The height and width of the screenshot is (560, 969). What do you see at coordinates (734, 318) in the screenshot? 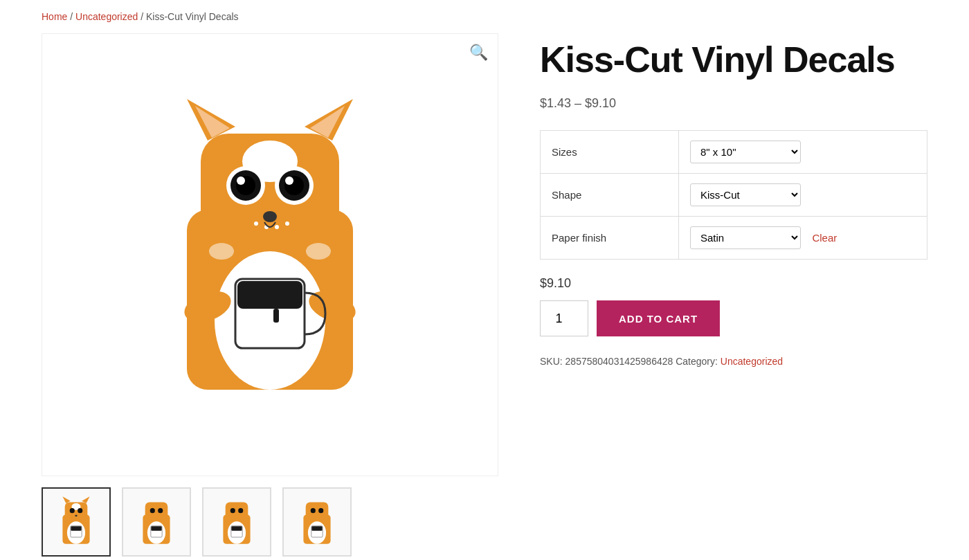
I see `purchase-row: ADD TO CART` at bounding box center [734, 318].